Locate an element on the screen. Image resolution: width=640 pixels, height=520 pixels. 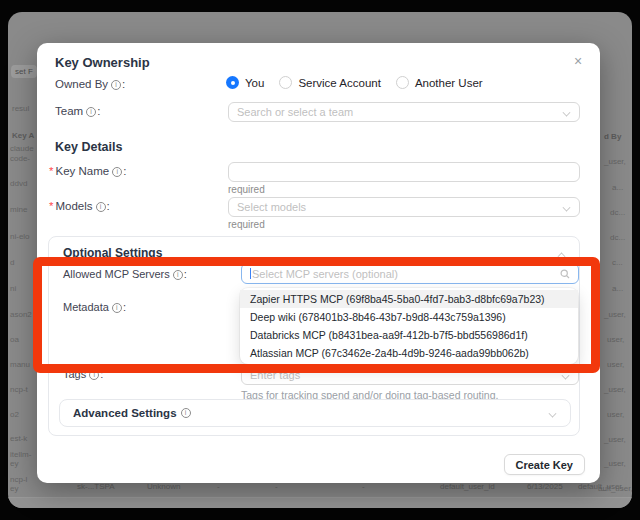
key-name-label: *Key Name: is located at coordinates (88, 171).